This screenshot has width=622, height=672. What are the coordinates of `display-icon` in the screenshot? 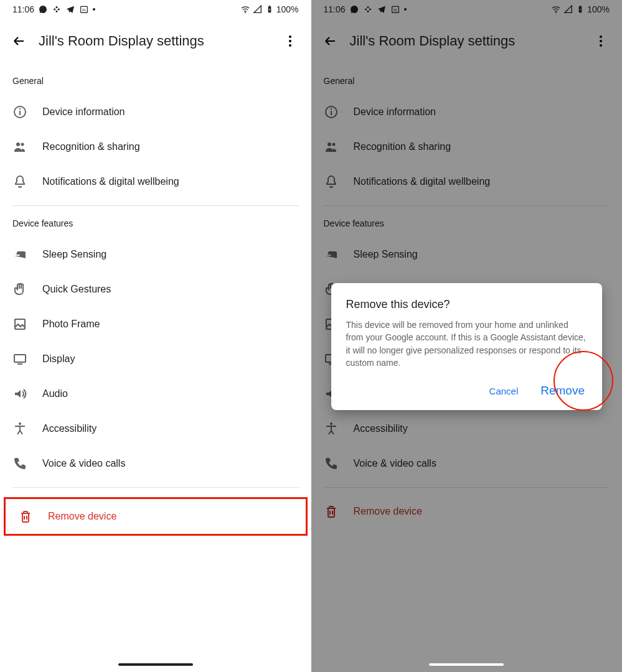 It's located at (20, 359).